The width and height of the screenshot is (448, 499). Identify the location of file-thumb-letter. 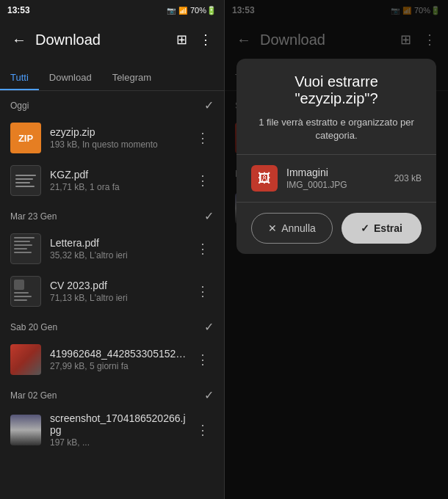
(26, 249).